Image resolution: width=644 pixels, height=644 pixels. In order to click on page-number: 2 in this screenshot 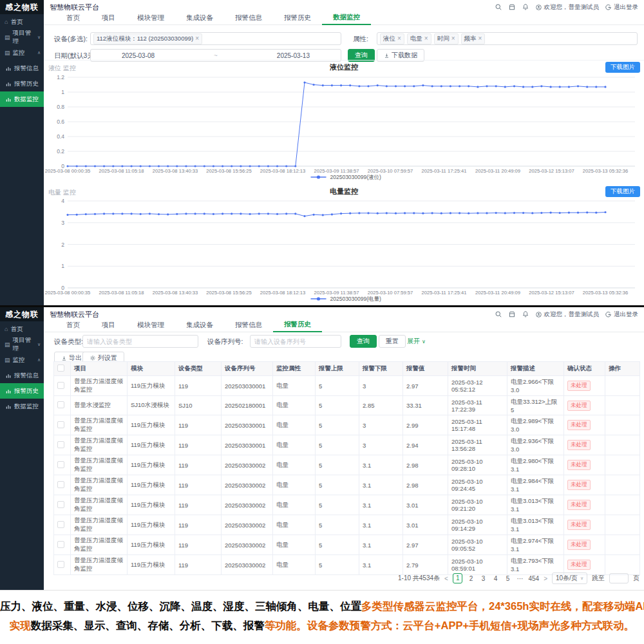, I will do `click(471, 578)`.